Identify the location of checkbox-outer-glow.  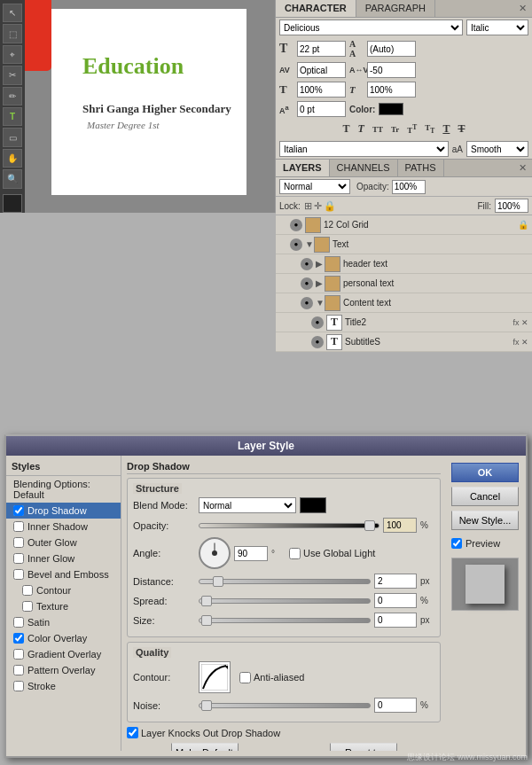
(19, 543).